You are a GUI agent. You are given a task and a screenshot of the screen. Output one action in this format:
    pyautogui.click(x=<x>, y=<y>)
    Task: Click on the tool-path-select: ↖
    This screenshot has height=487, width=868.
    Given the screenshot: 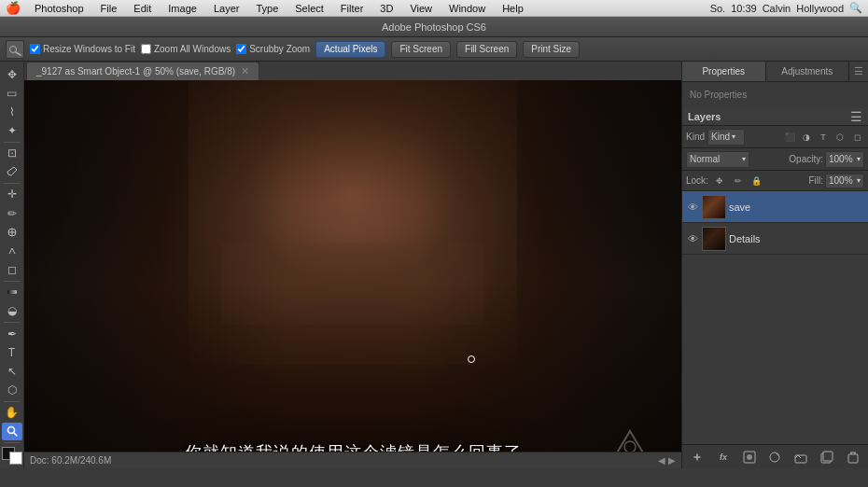 What is the action you would take?
    pyautogui.click(x=12, y=371)
    